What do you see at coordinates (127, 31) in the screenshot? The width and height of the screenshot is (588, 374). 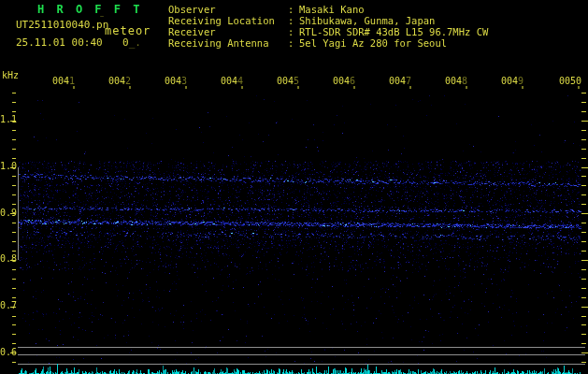 I see `observation-mode-label: meteor` at bounding box center [127, 31].